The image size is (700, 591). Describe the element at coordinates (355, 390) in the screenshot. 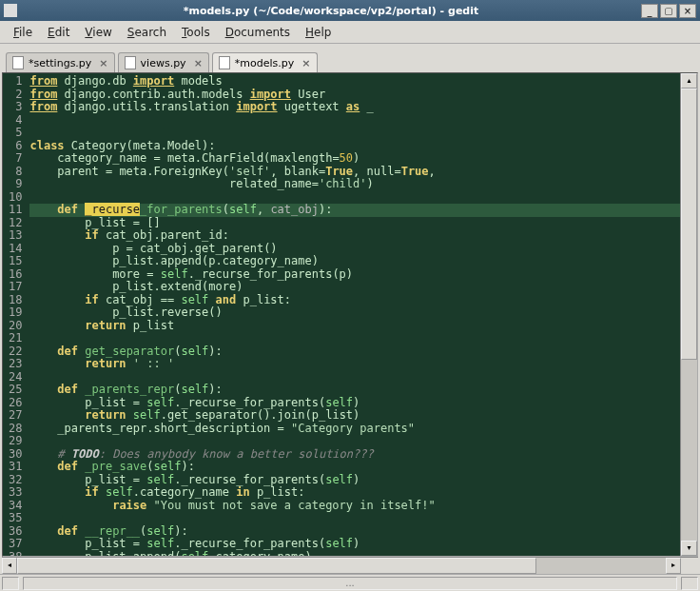

I see `code-line: def _parents_repr(self):` at that location.